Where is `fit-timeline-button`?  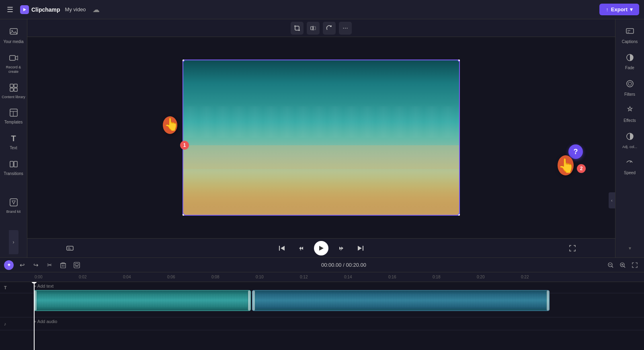 fit-timeline-button is located at coordinates (635, 265).